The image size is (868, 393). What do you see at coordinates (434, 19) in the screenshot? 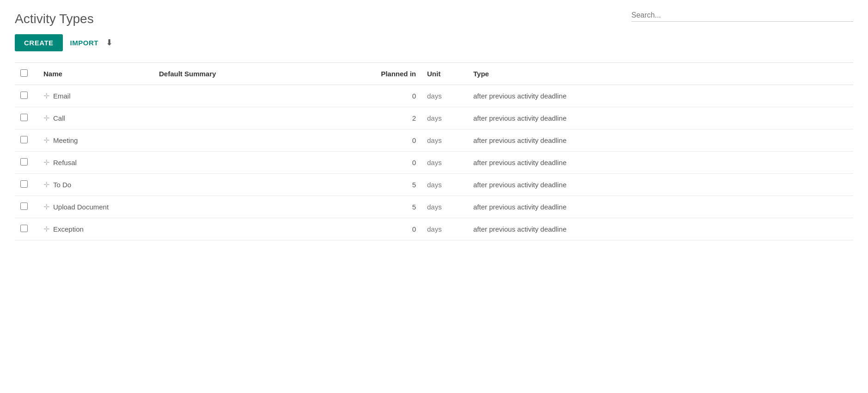
I see `header-row: Activity Types` at bounding box center [434, 19].